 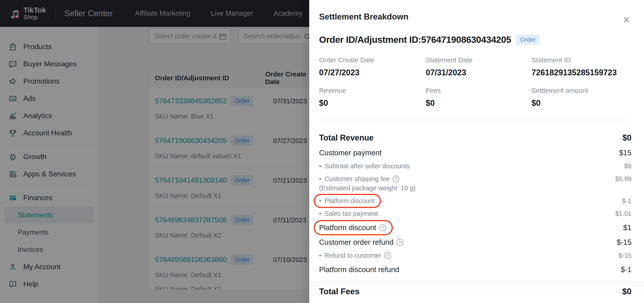 I want to click on close-button, so click(x=626, y=20).